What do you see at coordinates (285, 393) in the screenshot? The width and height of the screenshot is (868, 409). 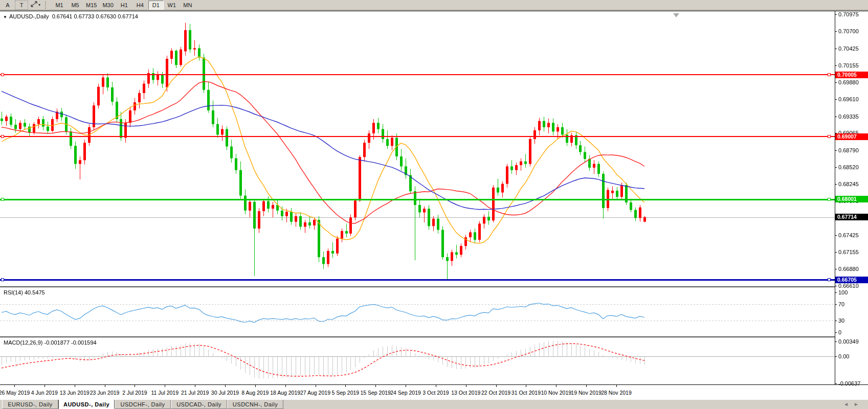 I see `date-label: 18 Aug 2019` at bounding box center [285, 393].